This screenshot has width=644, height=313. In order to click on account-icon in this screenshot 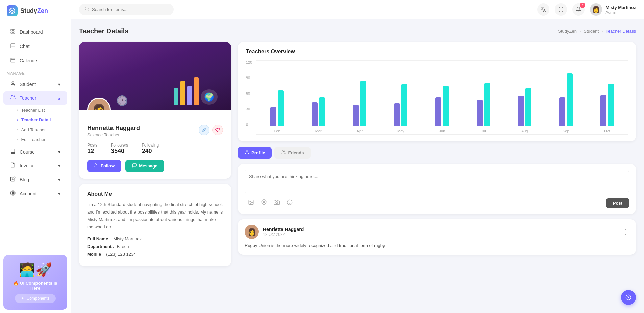, I will do `click(13, 194)`.